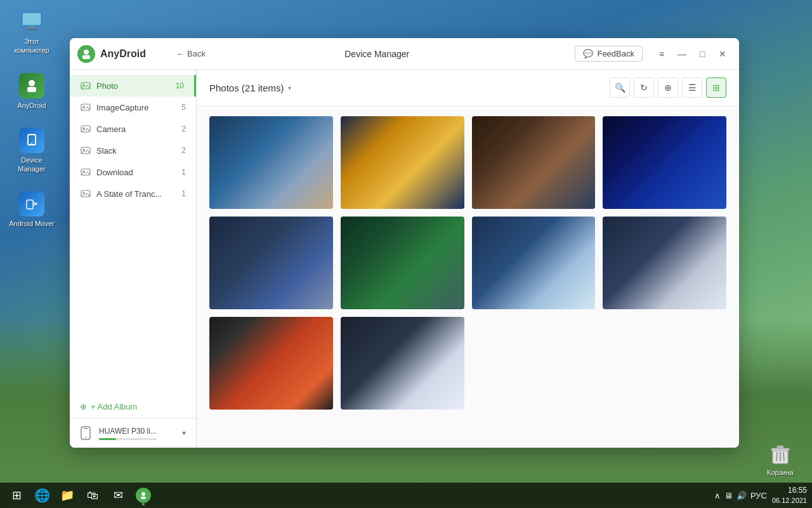  I want to click on taskbar-edge: 🌐, so click(42, 495).